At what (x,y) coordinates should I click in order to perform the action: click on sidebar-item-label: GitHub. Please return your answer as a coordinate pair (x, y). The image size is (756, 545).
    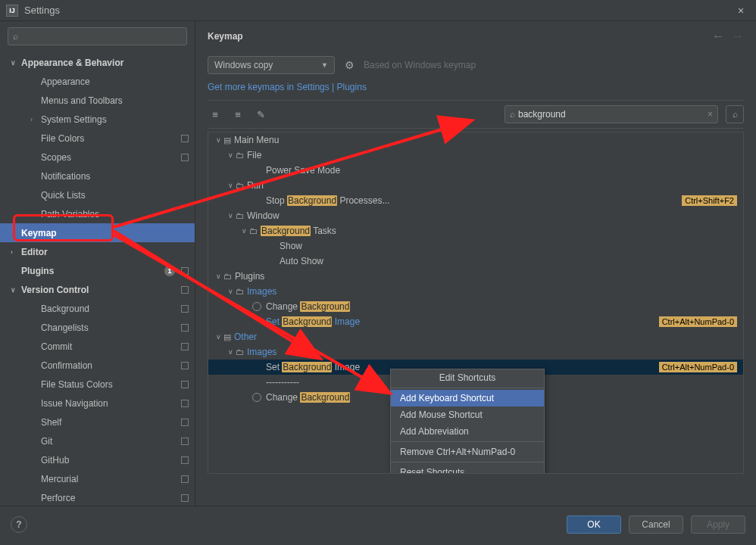
    Looking at the image, I should click on (55, 460).